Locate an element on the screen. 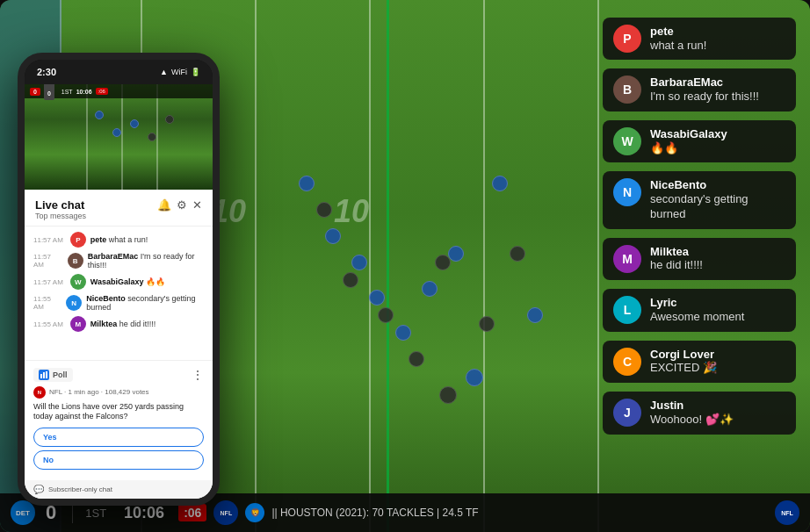 This screenshot has width=810, height=532. msg-text: secondary's getting burned is located at coordinates (718, 207).